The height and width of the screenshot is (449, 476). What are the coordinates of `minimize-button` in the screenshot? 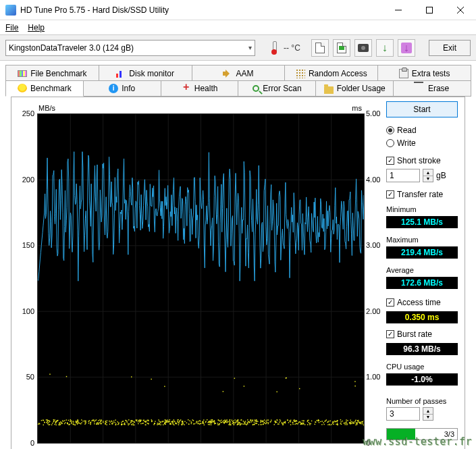 It's located at (398, 10).